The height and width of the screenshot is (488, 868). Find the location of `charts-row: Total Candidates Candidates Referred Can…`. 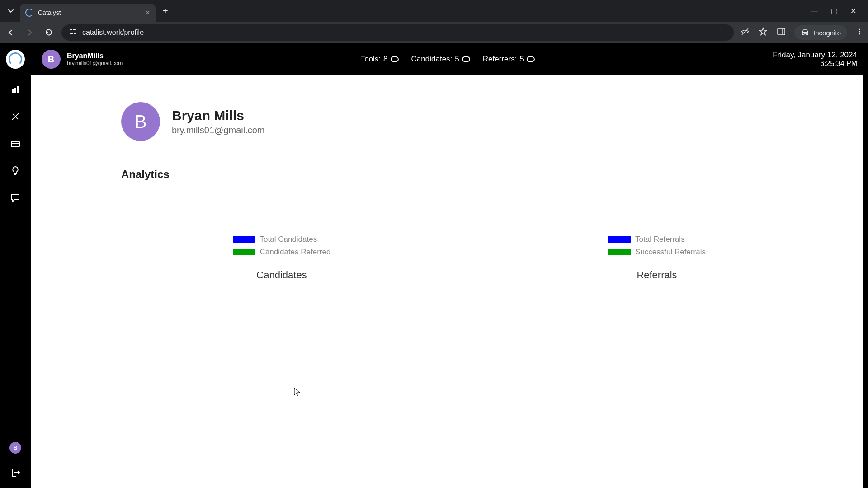

charts-row: Total Candidates Candidates Referred Can… is located at coordinates (469, 258).